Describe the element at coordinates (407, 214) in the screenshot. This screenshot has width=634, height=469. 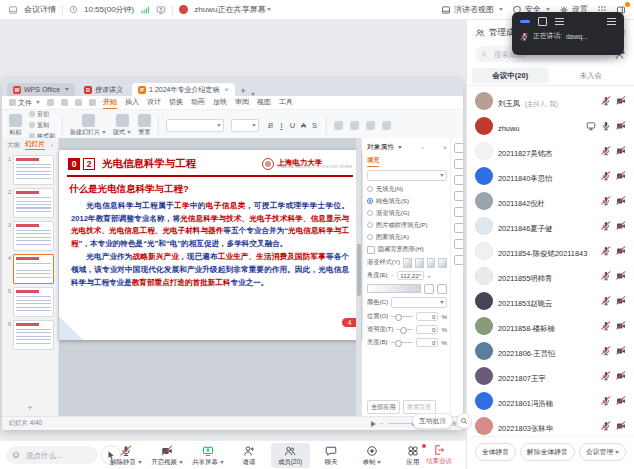
I see `fill-option-radio: 渐变填充(G)` at that location.